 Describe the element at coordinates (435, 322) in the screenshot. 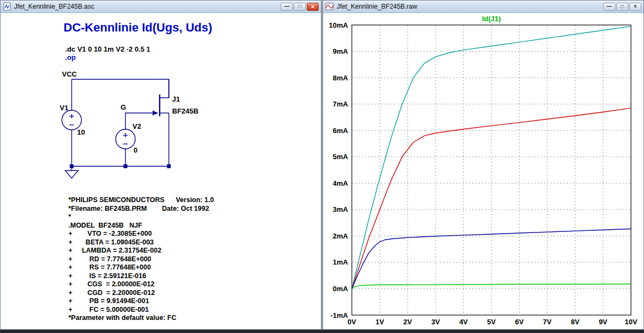

I see `x-tick-label: 3V` at that location.